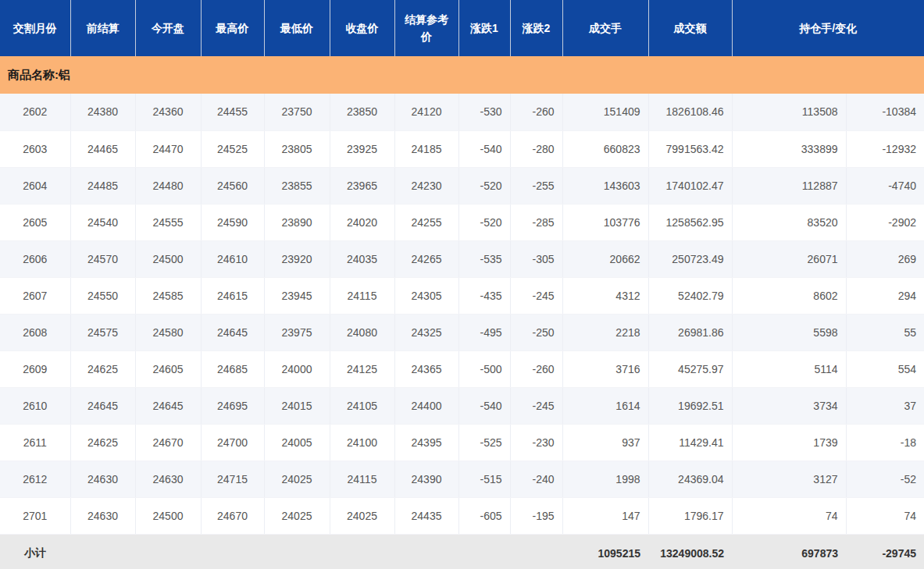 The image size is (924, 569). I want to click on cell-settle_ref: 24390, so click(426, 479).